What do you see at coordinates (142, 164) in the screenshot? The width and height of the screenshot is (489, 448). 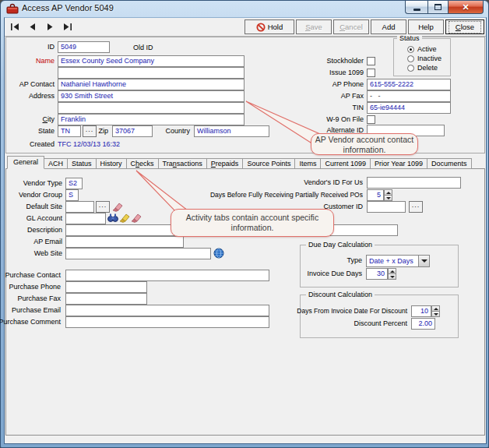 I see `tab-checks: Checks` at bounding box center [142, 164].